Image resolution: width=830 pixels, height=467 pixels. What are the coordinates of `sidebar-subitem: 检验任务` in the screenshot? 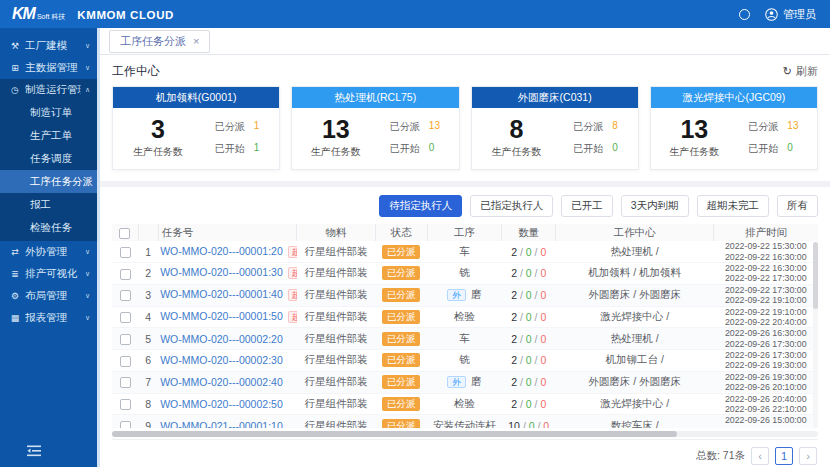 It's located at (48, 228).